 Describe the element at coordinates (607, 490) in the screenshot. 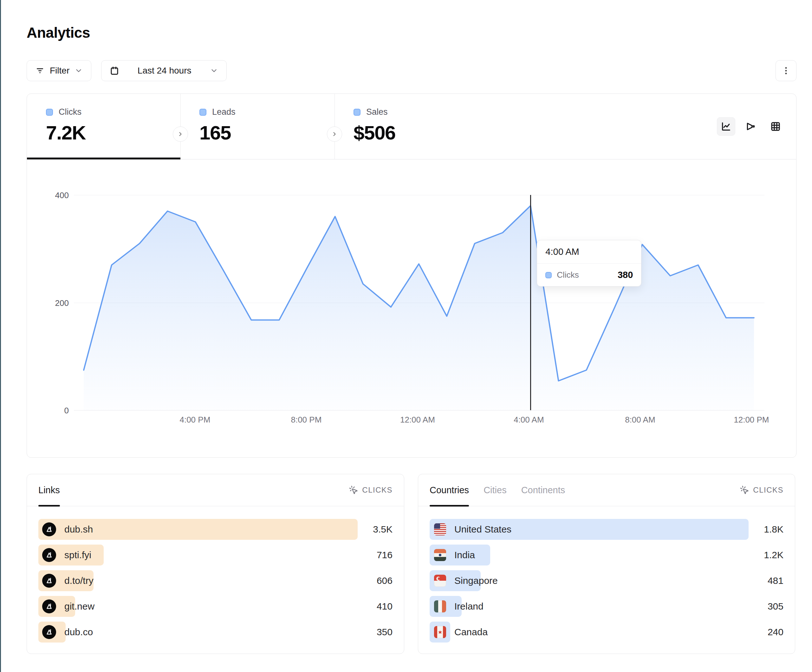

I see `countries-panel-header: Countries Cities Continents CLICKS` at that location.